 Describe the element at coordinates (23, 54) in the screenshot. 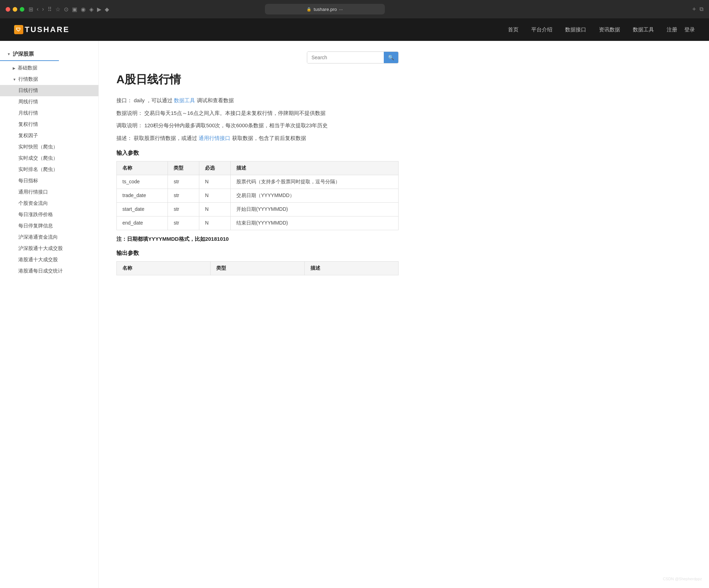

I see `sidebar-stocks-label: 沪深股票` at that location.